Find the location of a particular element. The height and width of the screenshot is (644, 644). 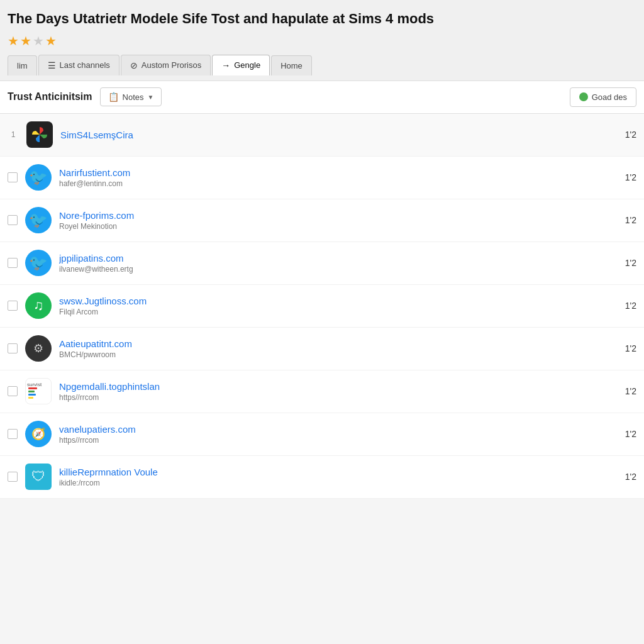

item-info: jppilipatins.com ilvanew@witheen.ertg is located at coordinates (338, 263).